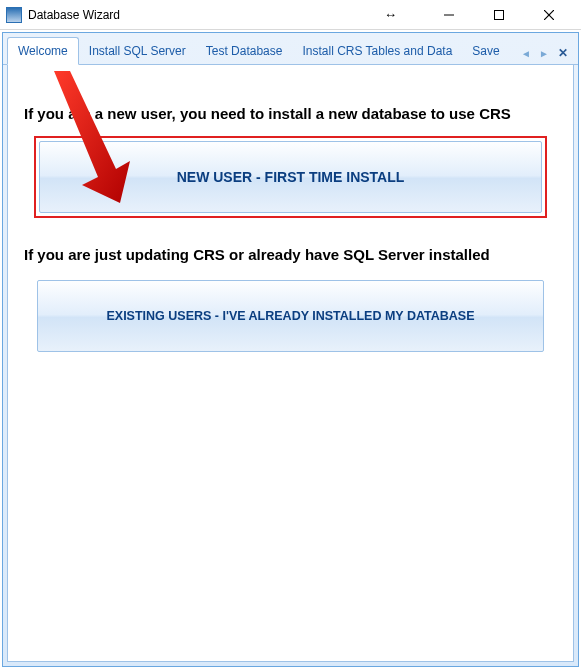 The height and width of the screenshot is (669, 581). I want to click on tabs-close-button: ✕, so click(563, 53).